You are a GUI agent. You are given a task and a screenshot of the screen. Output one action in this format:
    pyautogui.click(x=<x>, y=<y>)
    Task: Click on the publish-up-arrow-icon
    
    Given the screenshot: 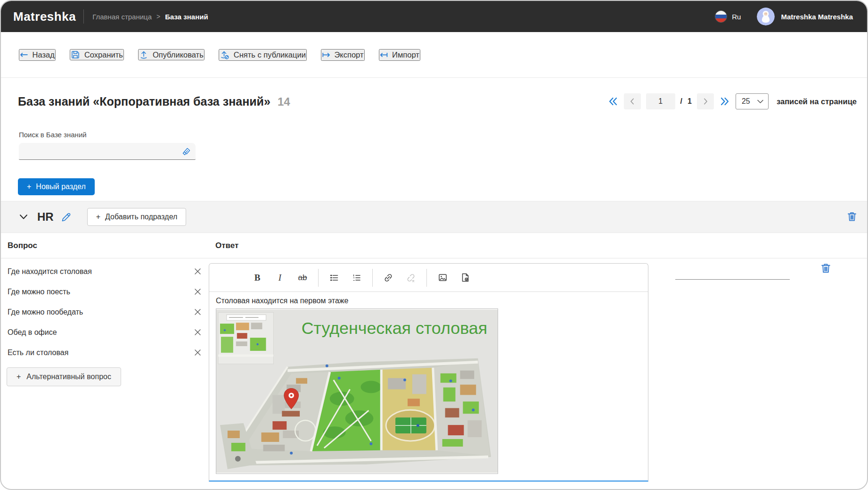 What is the action you would take?
    pyautogui.click(x=144, y=55)
    